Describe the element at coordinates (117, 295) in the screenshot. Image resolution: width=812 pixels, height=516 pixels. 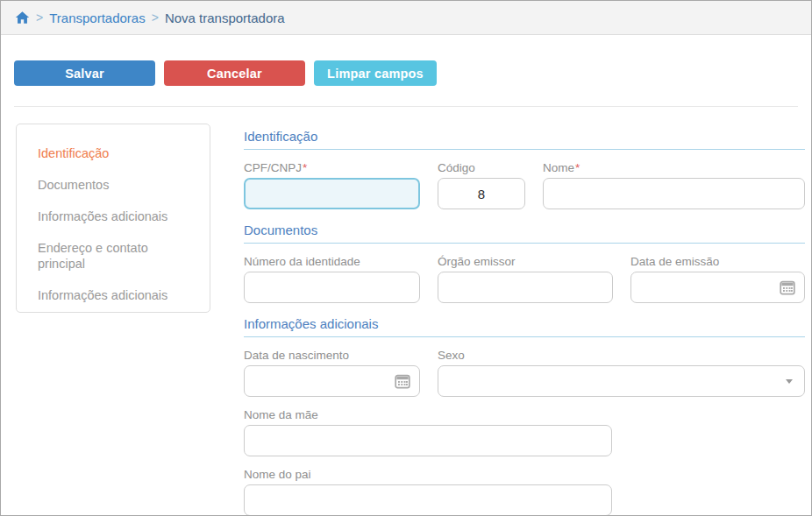
I see `sidebar-item-informacoes-adicionais-2: Informações adicionais` at that location.